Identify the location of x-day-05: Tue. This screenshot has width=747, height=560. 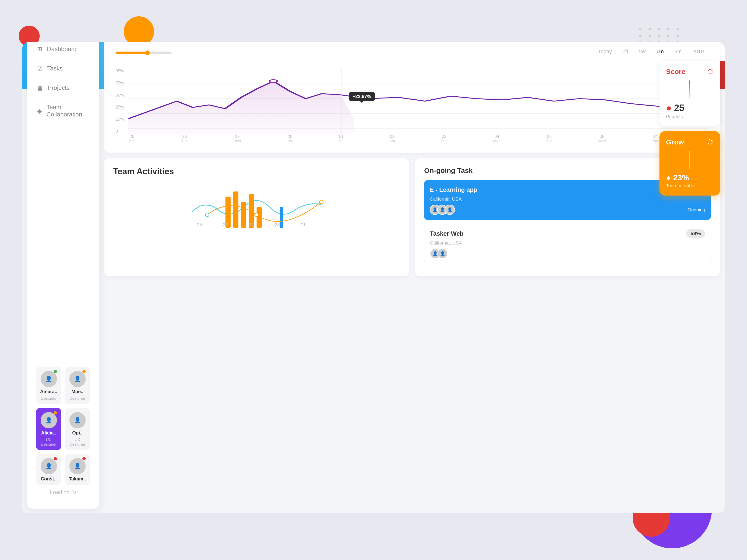
(549, 141).